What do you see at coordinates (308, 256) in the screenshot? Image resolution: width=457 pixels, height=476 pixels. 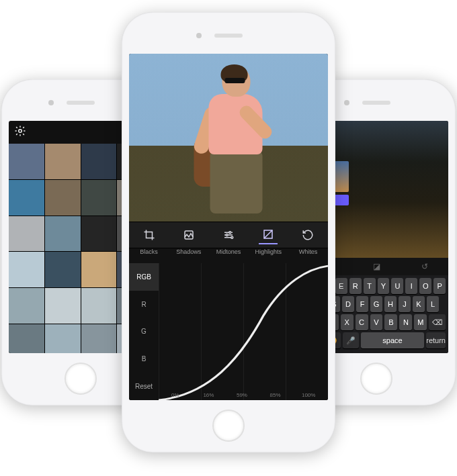 I see `range-whites: Whites` at bounding box center [308, 256].